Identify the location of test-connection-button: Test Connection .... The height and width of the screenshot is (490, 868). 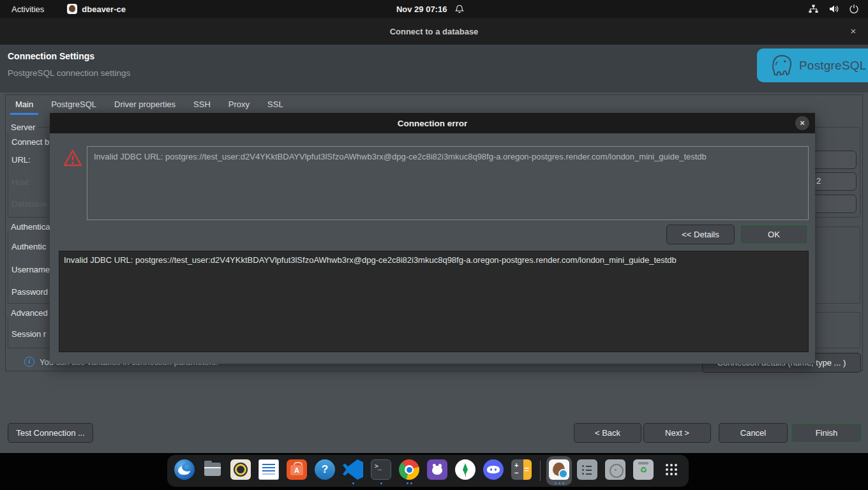
(50, 433).